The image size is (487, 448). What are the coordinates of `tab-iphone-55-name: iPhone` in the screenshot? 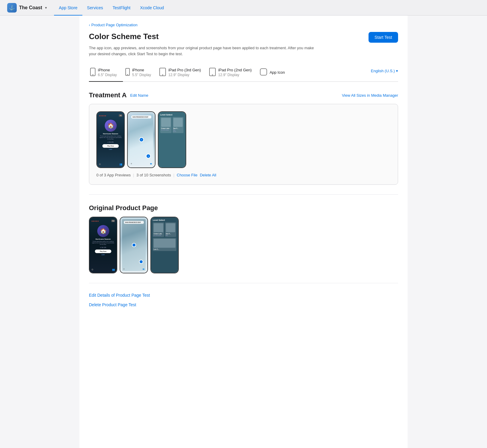 It's located at (142, 70).